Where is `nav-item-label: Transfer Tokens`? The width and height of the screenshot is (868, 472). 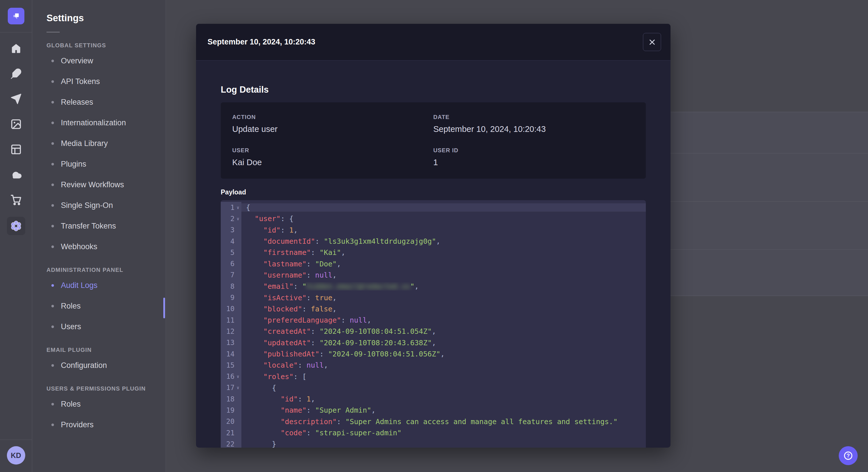
nav-item-label: Transfer Tokens is located at coordinates (88, 226).